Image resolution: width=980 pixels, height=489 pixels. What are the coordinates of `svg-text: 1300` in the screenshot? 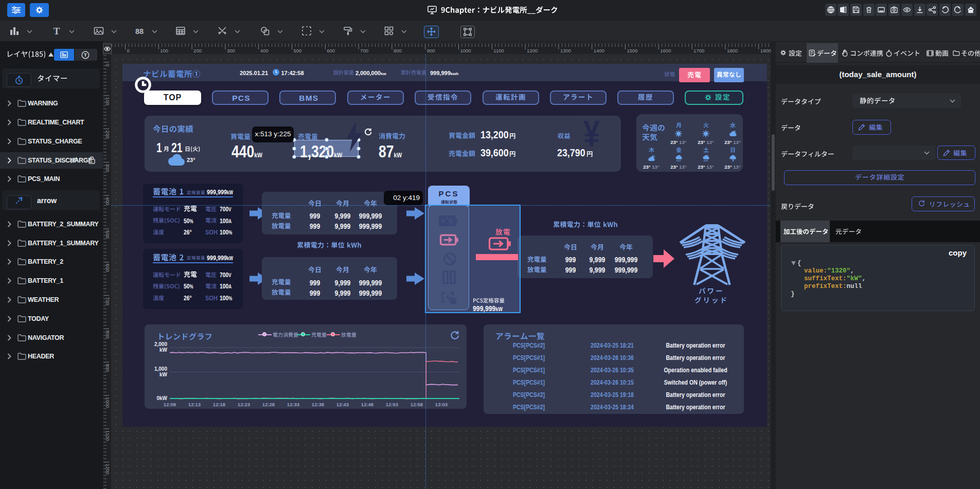 It's located at (566, 50).